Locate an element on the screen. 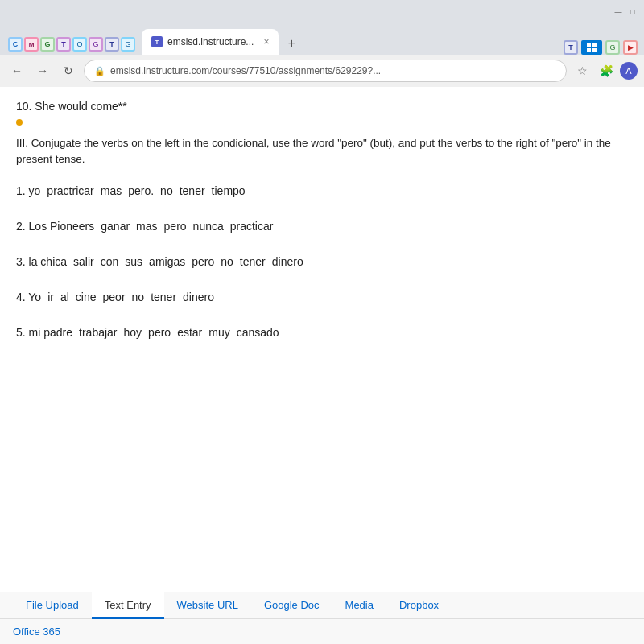 The width and height of the screenshot is (644, 644). address-input: 🔒 emsisd.instructure.com/courses/77510/a… is located at coordinates (325, 71).